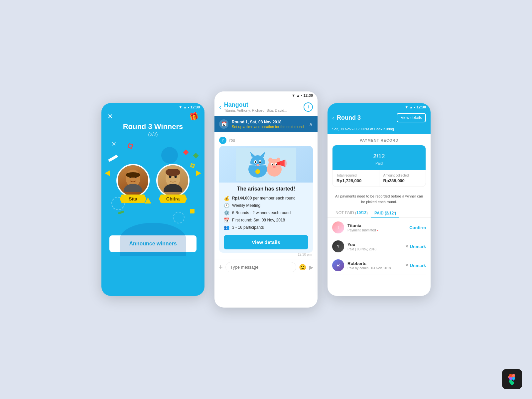  I want to click on winners-title: Round 3 Winners, so click(153, 127).